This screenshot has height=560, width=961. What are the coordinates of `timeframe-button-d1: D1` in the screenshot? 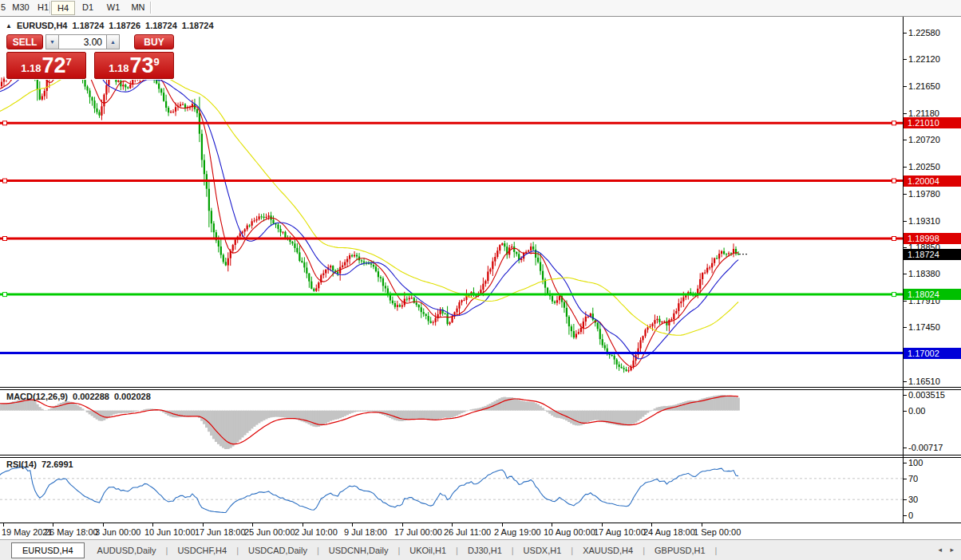 It's located at (88, 8).